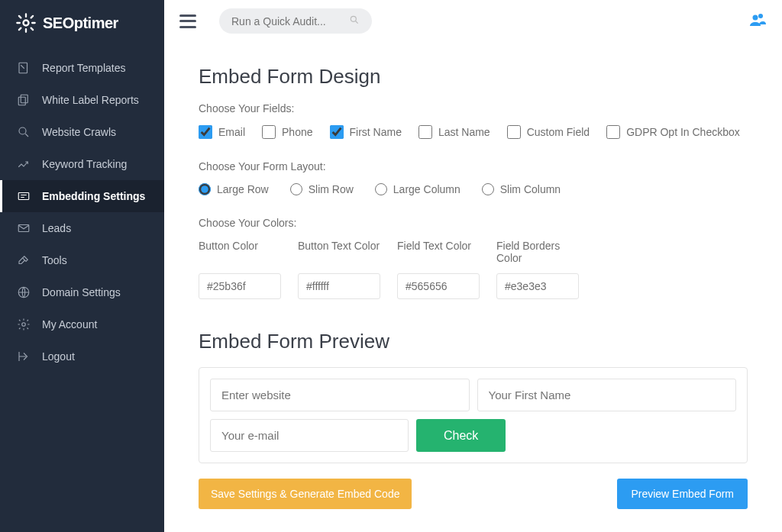 The image size is (782, 532). What do you see at coordinates (376, 132) in the screenshot?
I see `field-first-name-label: First Name` at bounding box center [376, 132].